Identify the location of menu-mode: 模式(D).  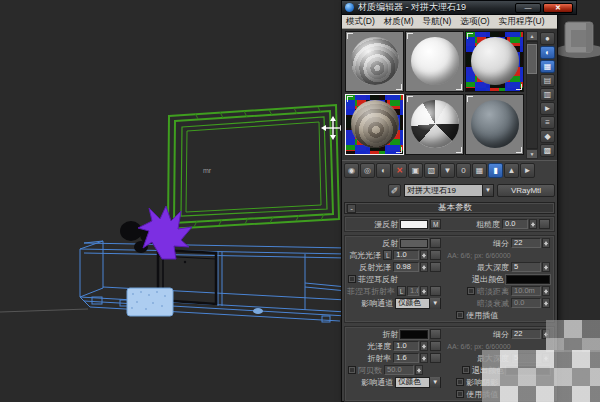
(360, 22).